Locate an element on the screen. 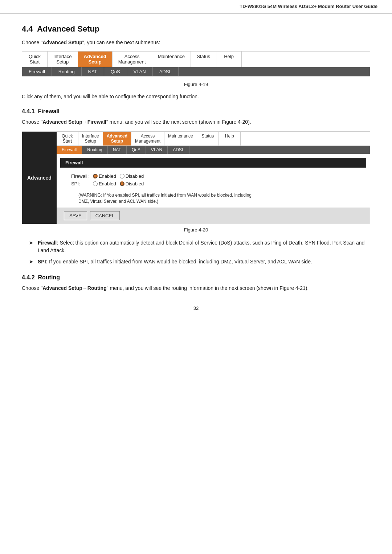  bullet-item-firewall: ➤ Firewall: Select this option can autom… is located at coordinates (200, 247).